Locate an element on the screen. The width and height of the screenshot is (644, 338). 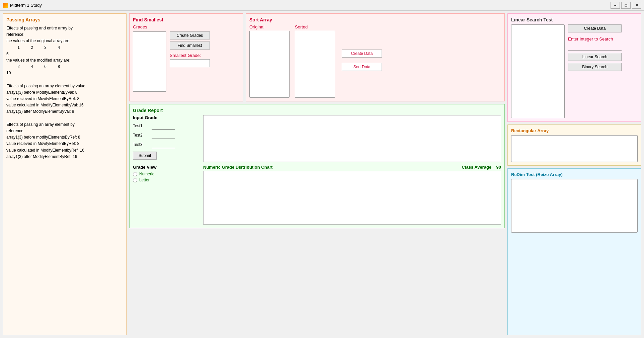
submit-button: Submit is located at coordinates (145, 156).